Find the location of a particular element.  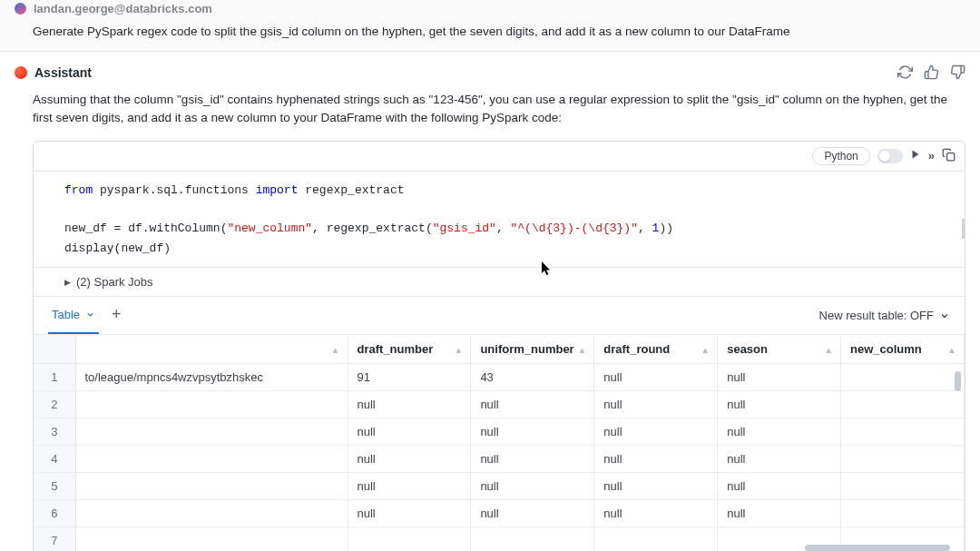

new-result-toggle: New result table: OFF is located at coordinates (885, 316).